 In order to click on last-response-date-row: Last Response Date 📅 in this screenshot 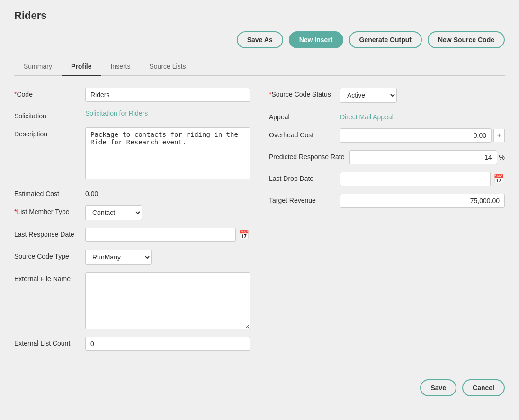, I will do `click(132, 235)`.